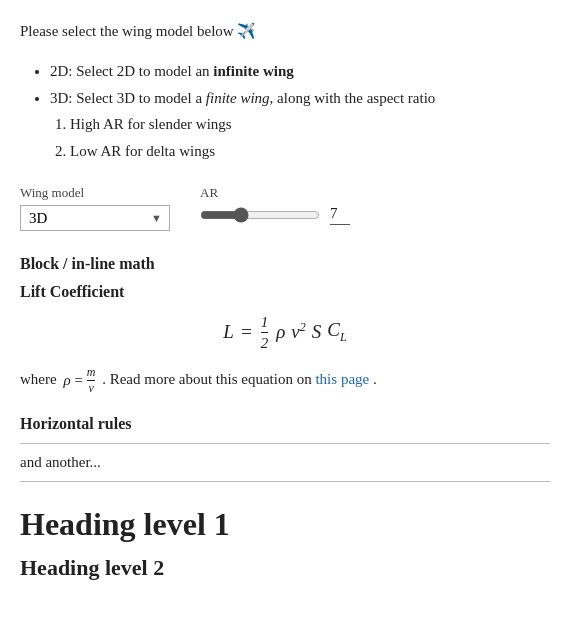 The width and height of the screenshot is (570, 633). I want to click on bullet-2d: 2D: Select 2D to model an infinite wing, so click(300, 72).